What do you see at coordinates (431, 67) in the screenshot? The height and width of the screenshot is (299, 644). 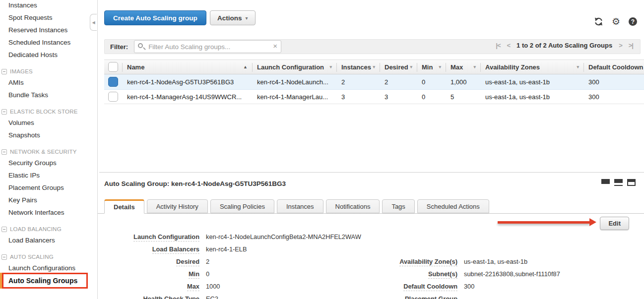 I see `column-header-min: Min ▾` at bounding box center [431, 67].